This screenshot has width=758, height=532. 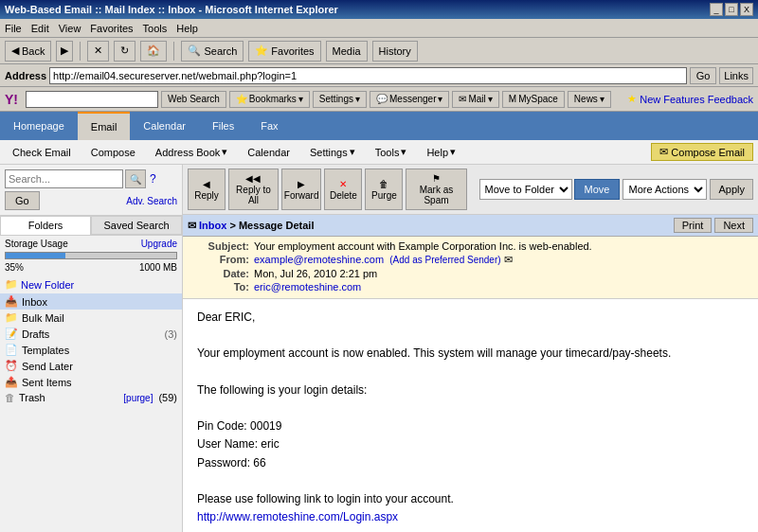 What do you see at coordinates (212, 225) in the screenshot?
I see `inbox-breadcrumb-link: Inbox` at bounding box center [212, 225].